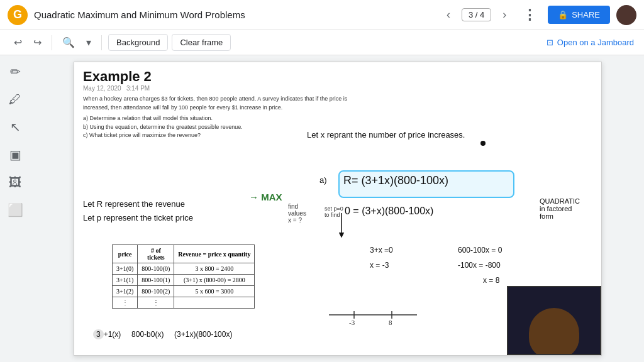  I want to click on sticky-note-tool-button: ▣, so click(15, 155).